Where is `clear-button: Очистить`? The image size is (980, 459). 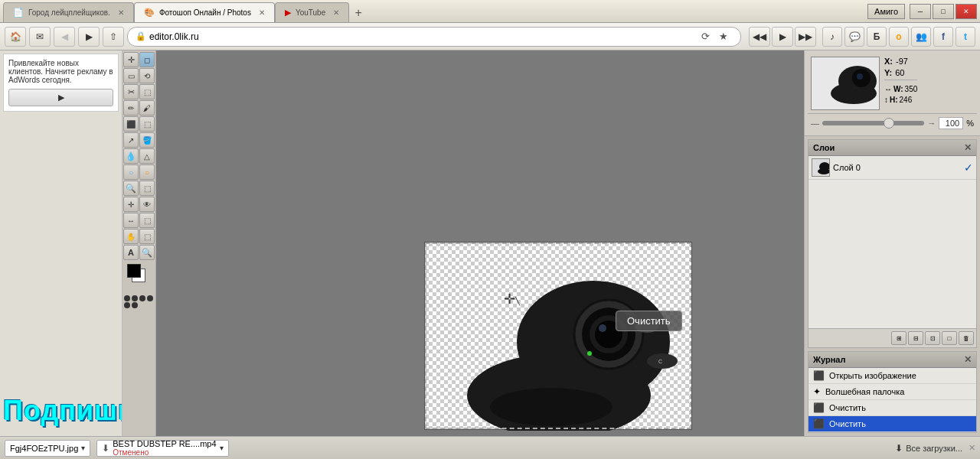 clear-button: Очистить is located at coordinates (649, 321).